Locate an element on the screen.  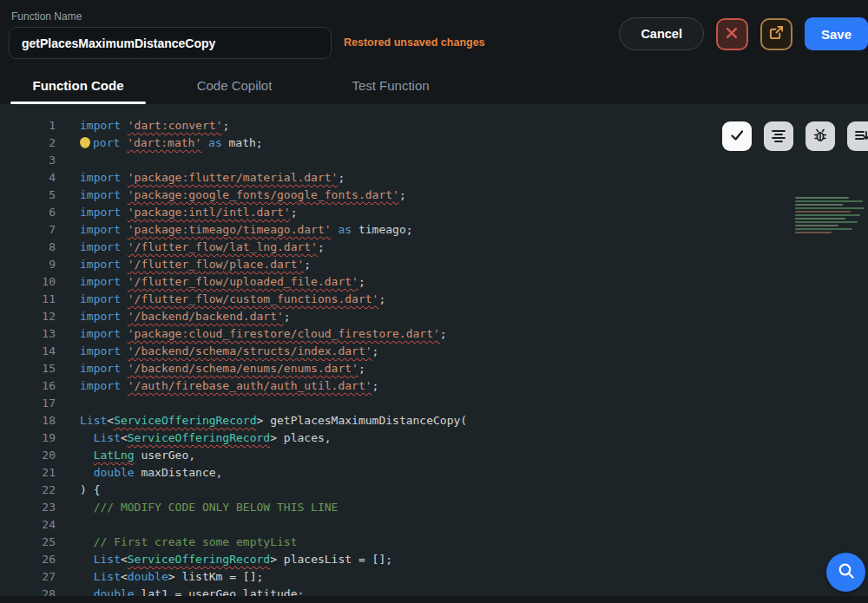
code-line: 19 List<ServiceOfferingRecord> places, is located at coordinates (434, 438).